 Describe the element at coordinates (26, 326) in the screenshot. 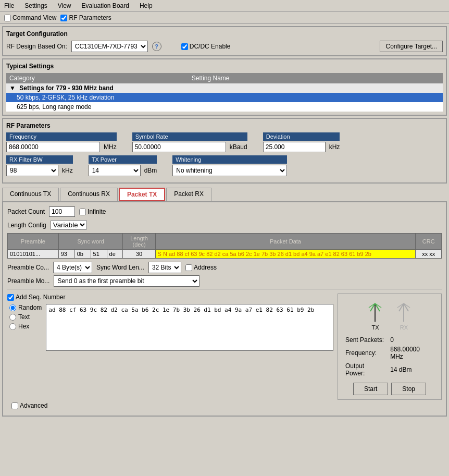

I see `hex-radio-label: Hex` at that location.